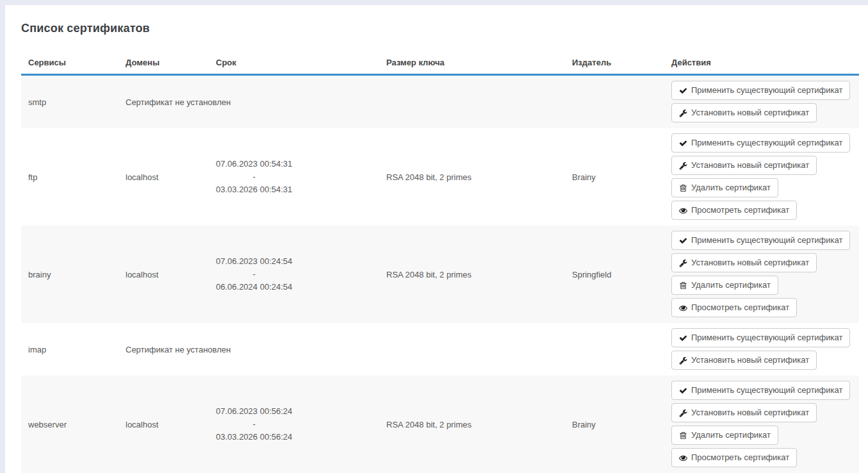  What do you see at coordinates (294, 424) in the screenshot?
I see `term-cell: 07.06.2023 00:56:24-03.03.2026 00:56:24` at bounding box center [294, 424].